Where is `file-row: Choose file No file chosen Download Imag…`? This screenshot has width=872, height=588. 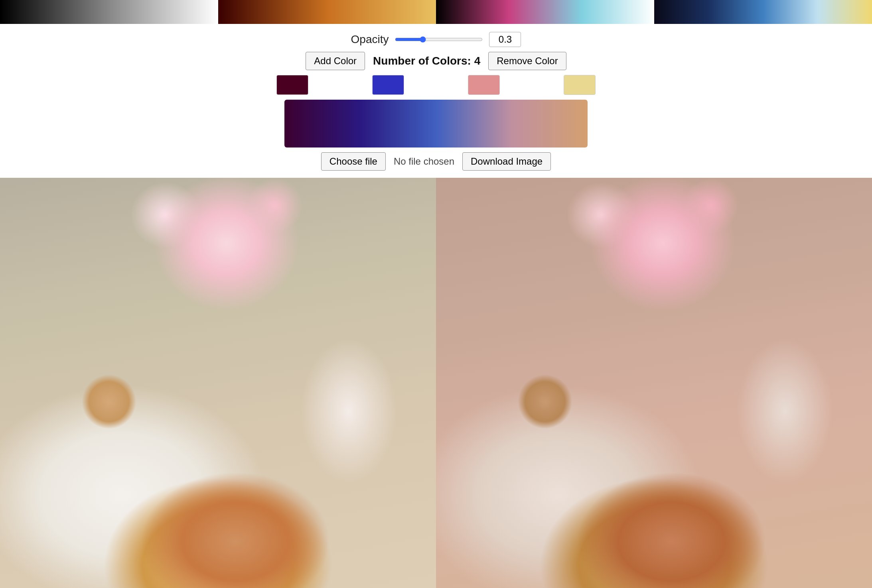
file-row: Choose file No file chosen Download Imag… is located at coordinates (436, 161).